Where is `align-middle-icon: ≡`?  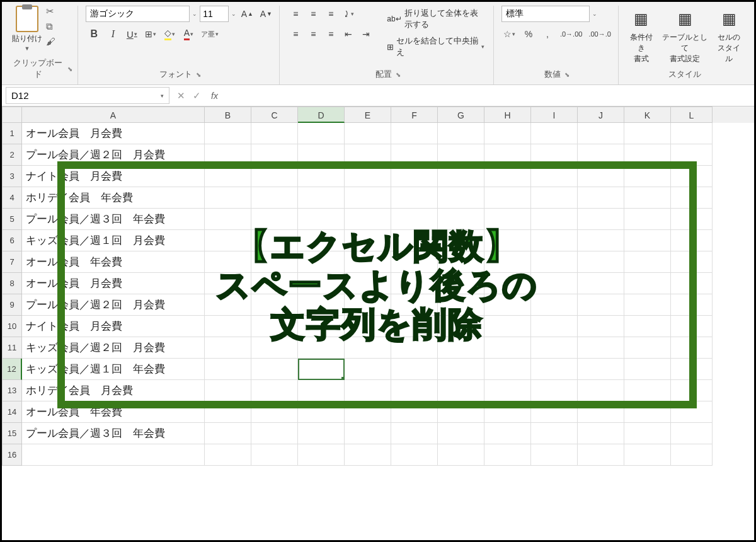
align-middle-icon: ≡ is located at coordinates (313, 14).